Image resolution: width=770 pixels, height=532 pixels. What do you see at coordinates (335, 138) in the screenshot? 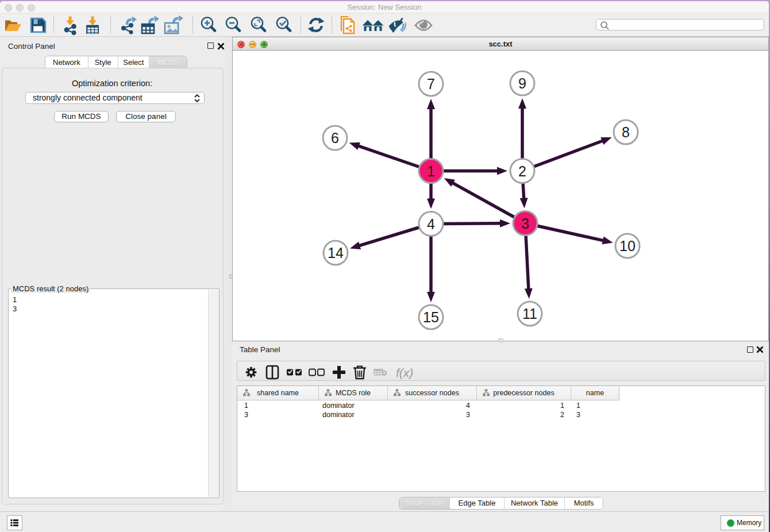
I see `svg-text: 6` at bounding box center [335, 138].